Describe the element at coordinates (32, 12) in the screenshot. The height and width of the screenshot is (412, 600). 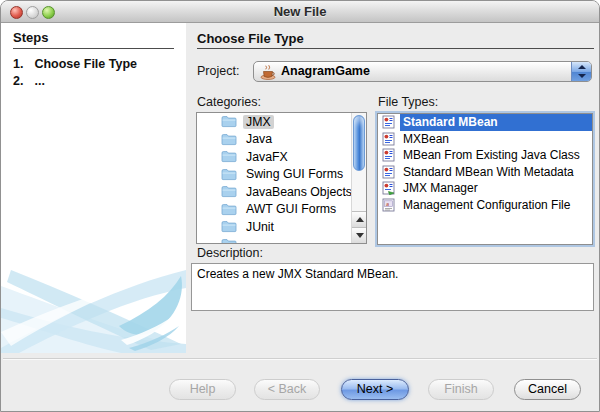
I see `minimize-button` at that location.